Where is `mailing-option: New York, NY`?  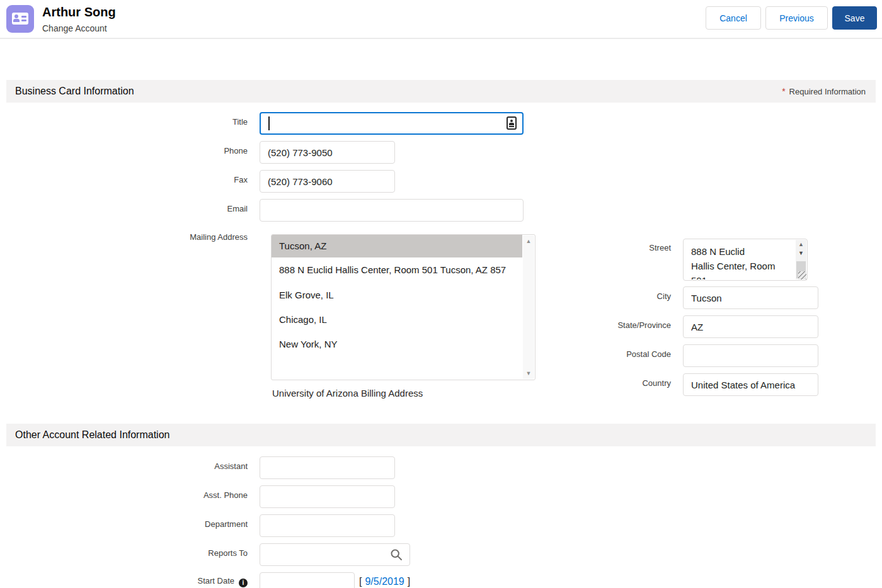
mailing-option: New York, NY is located at coordinates (397, 344).